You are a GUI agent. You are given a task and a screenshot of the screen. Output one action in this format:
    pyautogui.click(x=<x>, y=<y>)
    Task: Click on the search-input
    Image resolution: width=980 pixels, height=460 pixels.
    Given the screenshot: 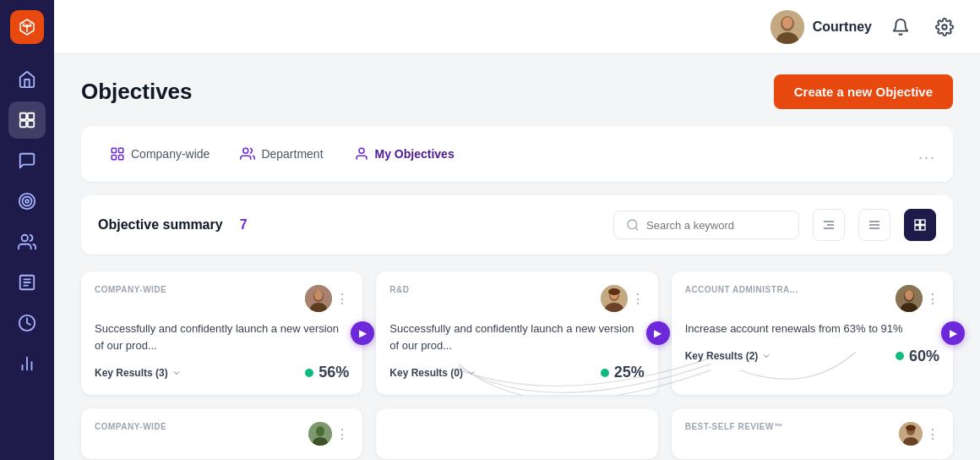 What is the action you would take?
    pyautogui.click(x=710, y=225)
    